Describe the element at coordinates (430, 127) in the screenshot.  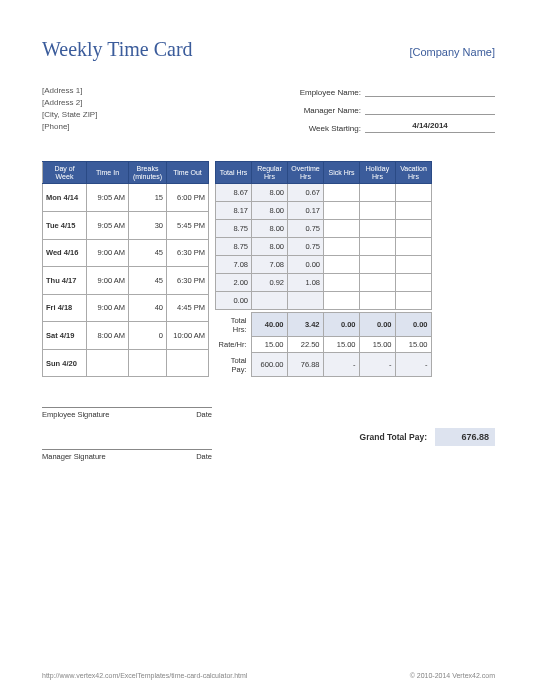
I see `week-starting-field: 4/14/2014` at that location.